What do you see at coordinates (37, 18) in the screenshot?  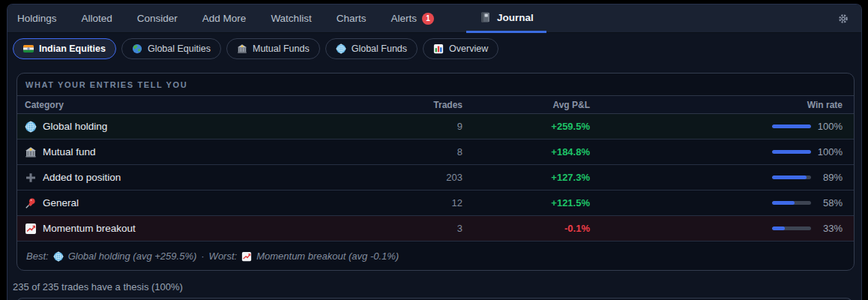 I see `nav-item-holdings: Holdings` at bounding box center [37, 18].